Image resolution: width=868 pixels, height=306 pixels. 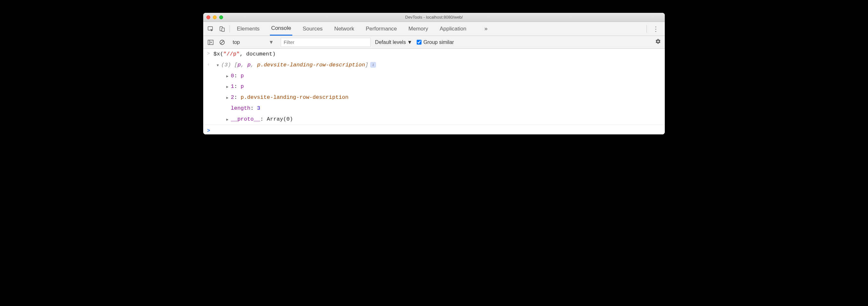 I want to click on console-toolbar: top ▼ Default levels ▼ Group similar, so click(x=434, y=43).